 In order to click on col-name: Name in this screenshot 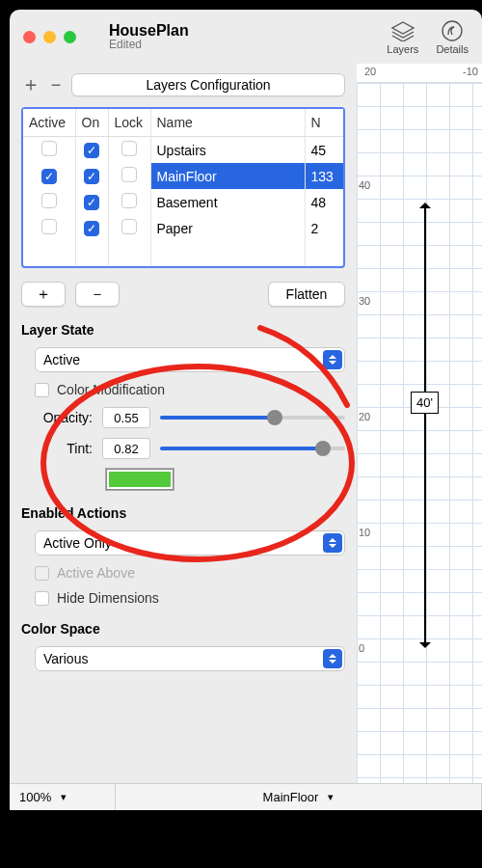, I will do `click(228, 123)`.